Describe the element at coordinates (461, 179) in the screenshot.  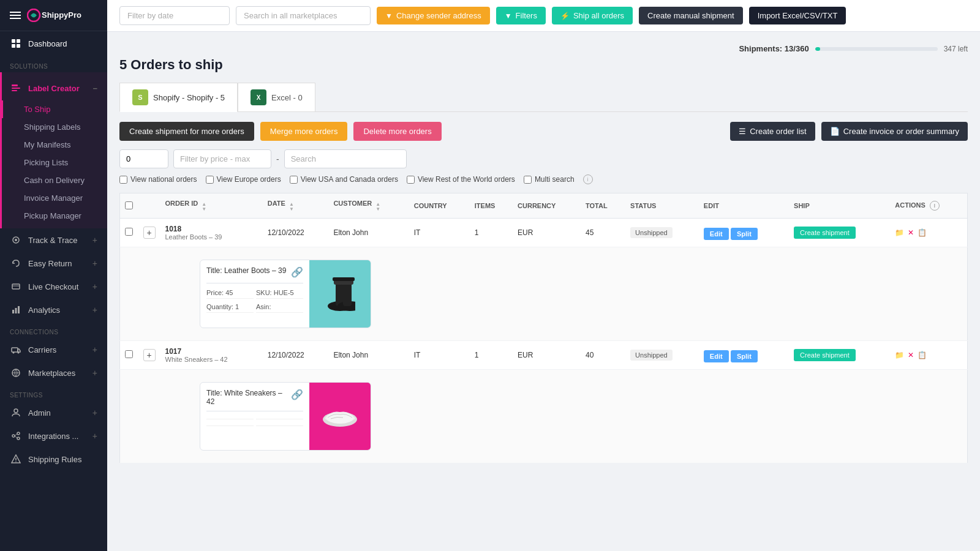
I see `checkbox-rest-world: View Rest of the World orders` at that location.